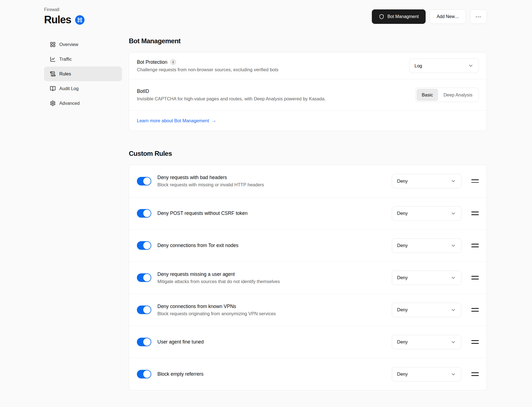 The height and width of the screenshot is (407, 532). Describe the element at coordinates (308, 278) in the screenshot. I see `custom-rule-row: Deny requests missing a user agent Mitig…` at that location.